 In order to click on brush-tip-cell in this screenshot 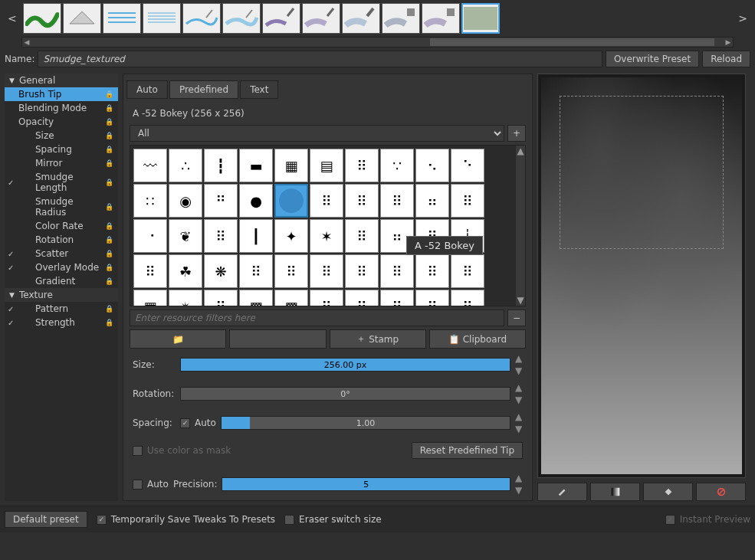, I will do `click(291, 201)`.